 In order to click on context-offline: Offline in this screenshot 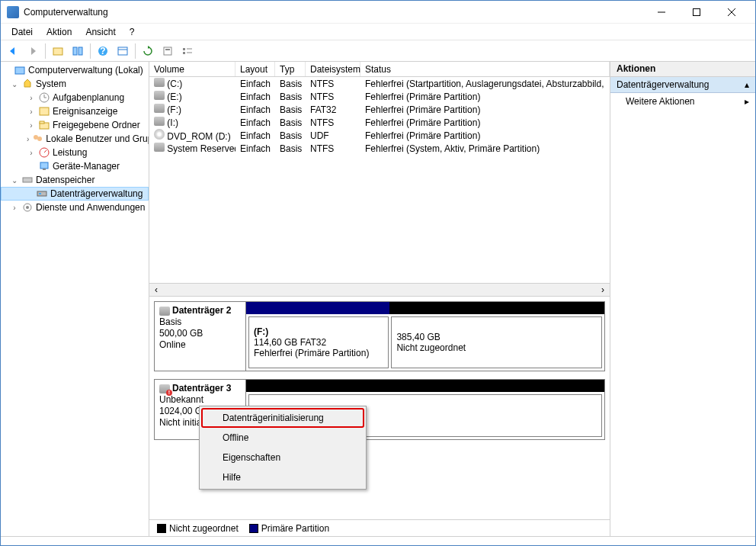, I will do `click(283, 438)`.